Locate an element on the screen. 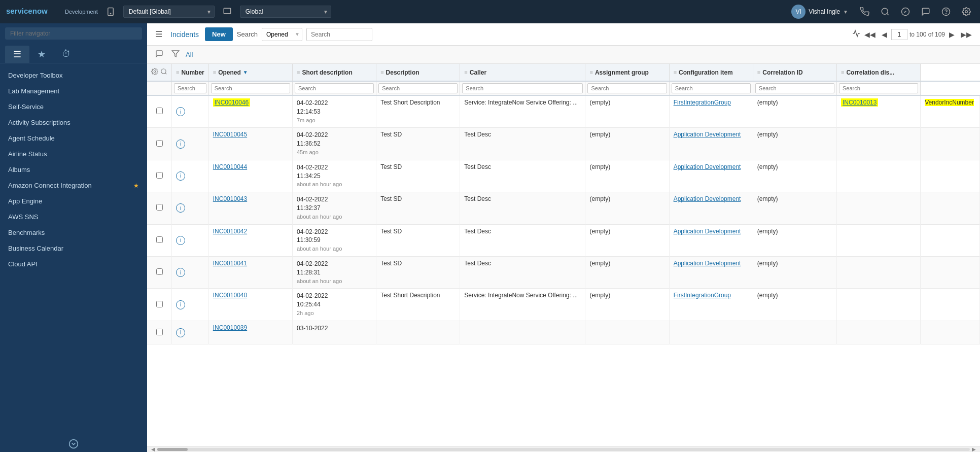 The height and width of the screenshot is (452, 980). scroll-left-arrow: ◀ is located at coordinates (153, 449).